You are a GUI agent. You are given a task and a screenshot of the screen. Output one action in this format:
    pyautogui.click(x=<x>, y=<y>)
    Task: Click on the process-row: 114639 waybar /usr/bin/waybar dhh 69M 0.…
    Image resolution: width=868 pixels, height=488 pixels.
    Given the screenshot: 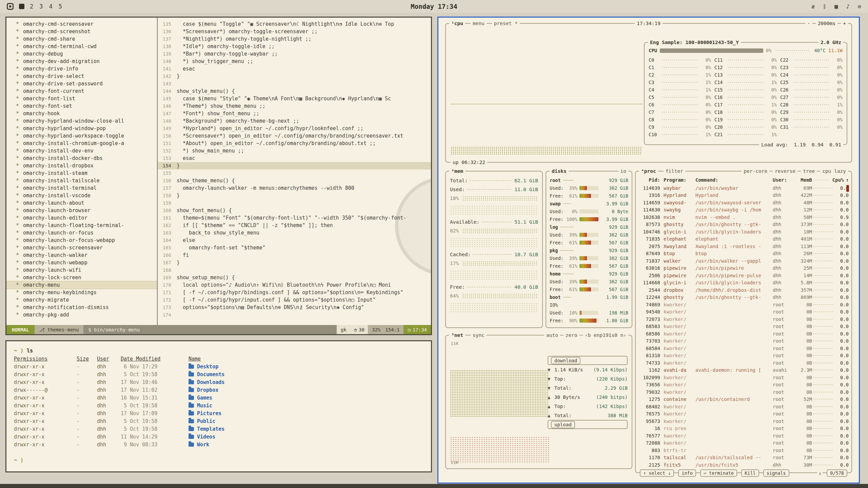 What is the action you would take?
    pyautogui.click(x=744, y=188)
    